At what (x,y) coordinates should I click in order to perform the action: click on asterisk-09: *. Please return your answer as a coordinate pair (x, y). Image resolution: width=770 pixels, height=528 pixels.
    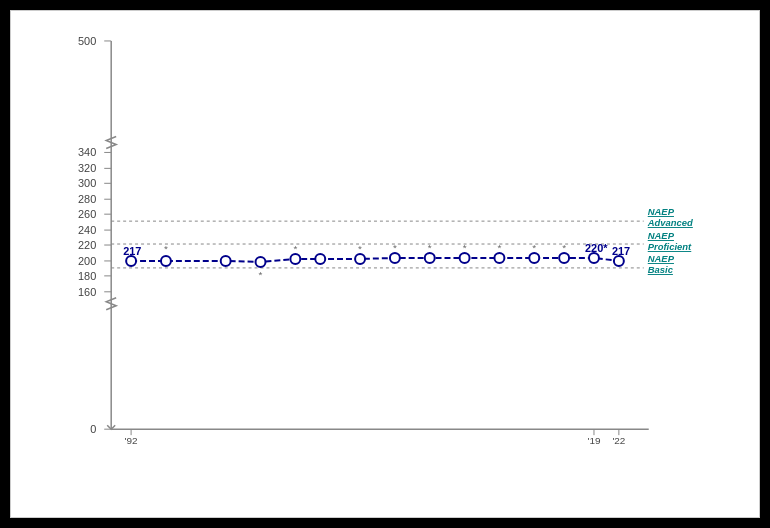
    Looking at the image, I should click on (430, 248).